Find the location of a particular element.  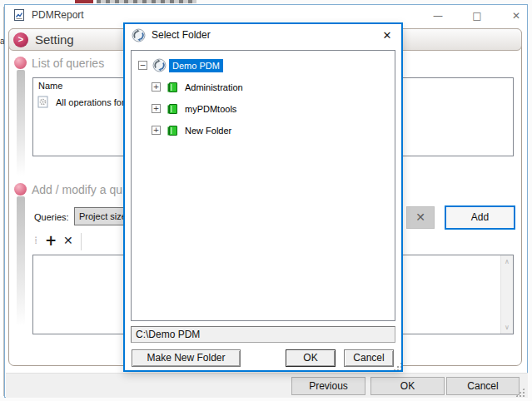

tree-node-root: − Demo PDM is located at coordinates (263, 66).